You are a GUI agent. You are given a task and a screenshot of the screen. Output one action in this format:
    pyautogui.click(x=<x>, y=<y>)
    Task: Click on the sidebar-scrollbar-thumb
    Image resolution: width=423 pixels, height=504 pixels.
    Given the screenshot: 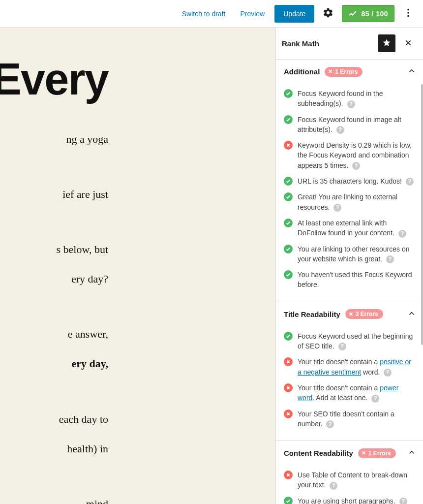 What is the action you would take?
    pyautogui.click(x=422, y=215)
    